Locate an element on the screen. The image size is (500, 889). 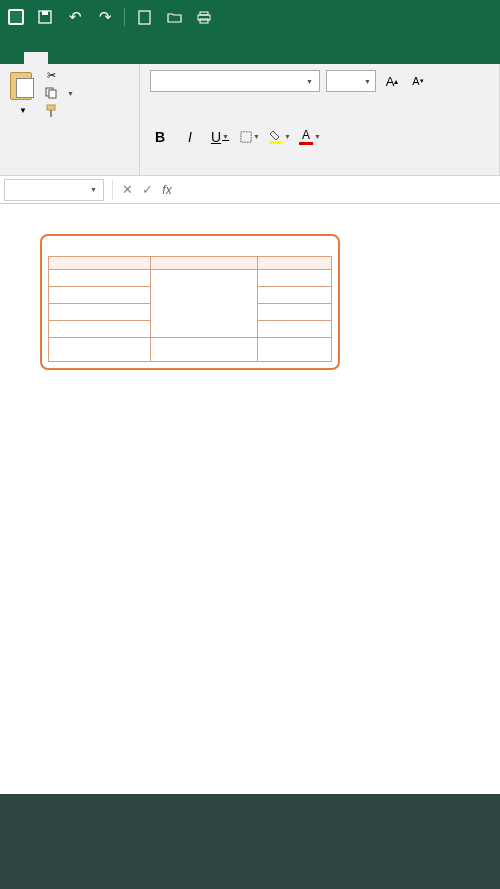
content-table is located at coordinates (190, 302).